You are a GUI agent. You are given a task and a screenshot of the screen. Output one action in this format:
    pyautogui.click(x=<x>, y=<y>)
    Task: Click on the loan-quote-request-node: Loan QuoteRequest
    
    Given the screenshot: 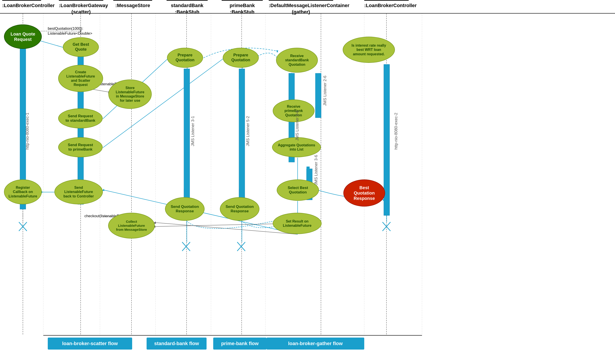 What is the action you would take?
    pyautogui.click(x=23, y=37)
    